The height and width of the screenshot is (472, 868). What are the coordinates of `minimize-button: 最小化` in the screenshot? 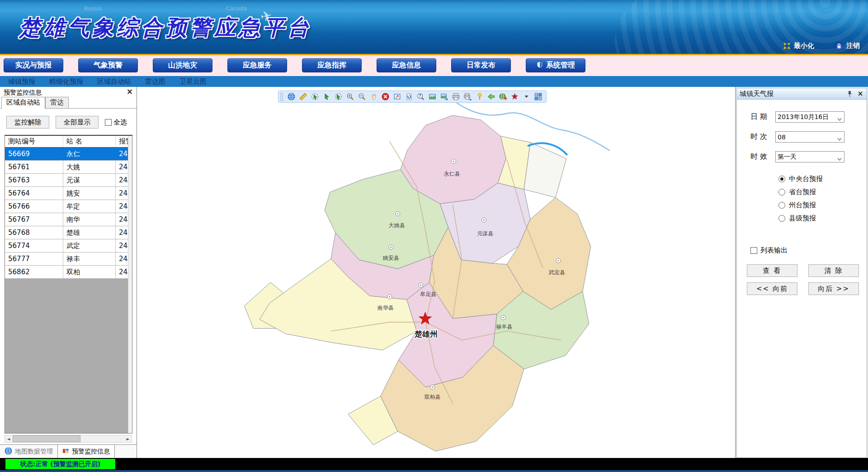 It's located at (798, 46).